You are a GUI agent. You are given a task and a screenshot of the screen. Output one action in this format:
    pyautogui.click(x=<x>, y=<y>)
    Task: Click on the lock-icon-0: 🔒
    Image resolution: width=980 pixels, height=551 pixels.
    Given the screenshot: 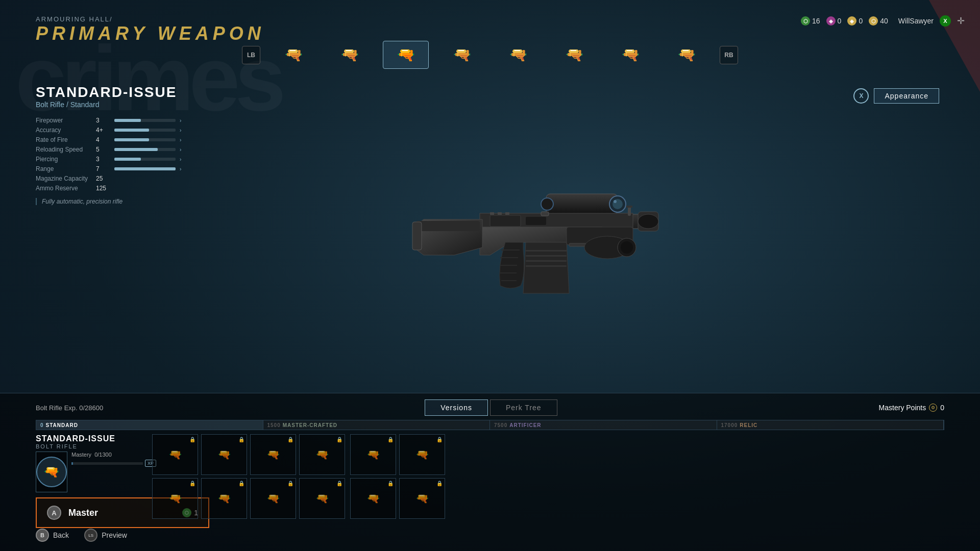 What is the action you would take?
    pyautogui.click(x=192, y=440)
    